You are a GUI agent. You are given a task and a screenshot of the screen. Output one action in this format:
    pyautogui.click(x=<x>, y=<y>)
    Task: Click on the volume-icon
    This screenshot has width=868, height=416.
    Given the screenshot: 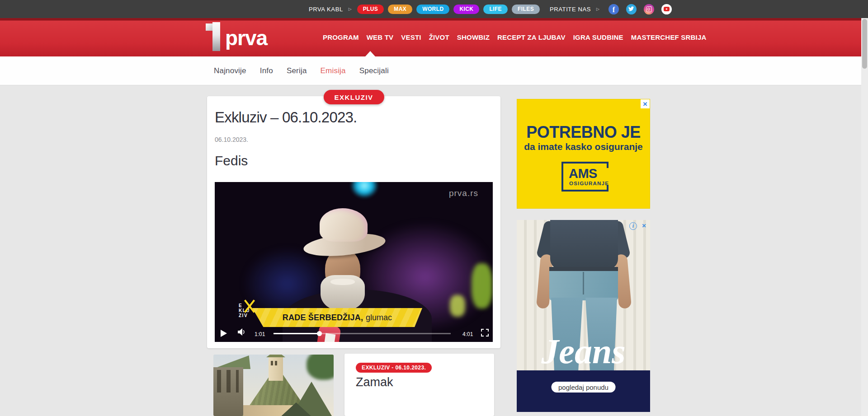 What is the action you would take?
    pyautogui.click(x=242, y=333)
    